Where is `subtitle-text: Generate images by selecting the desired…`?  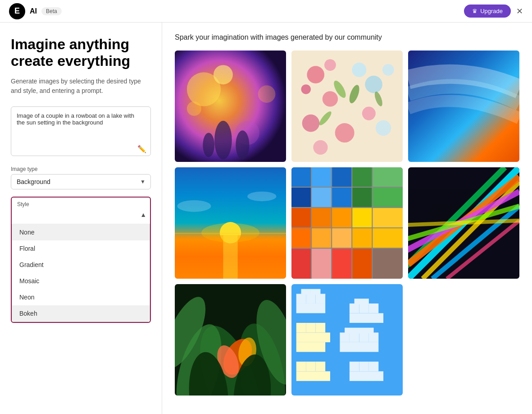
subtitle-text: Generate images by selecting the desired… is located at coordinates (81, 86).